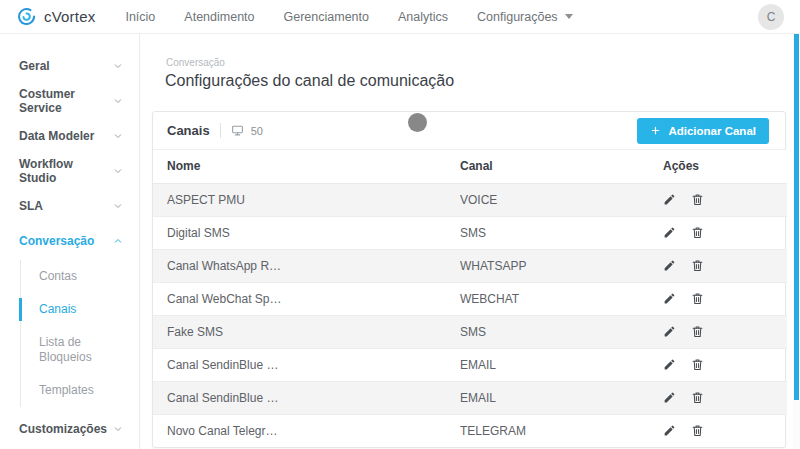  I want to click on cell-canal: EMAIL, so click(548, 398).